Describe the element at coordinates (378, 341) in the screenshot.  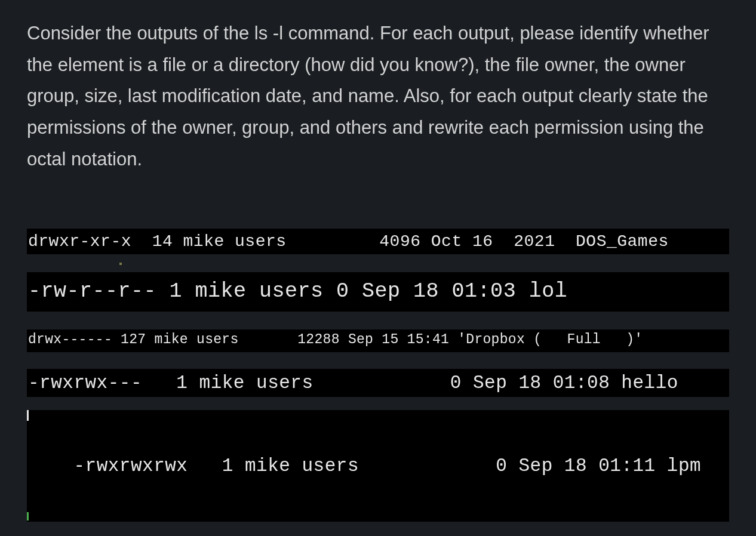
I see `ls-output-line-3: drwx------ 127 mike users 12288 Sep 15 1…` at that location.